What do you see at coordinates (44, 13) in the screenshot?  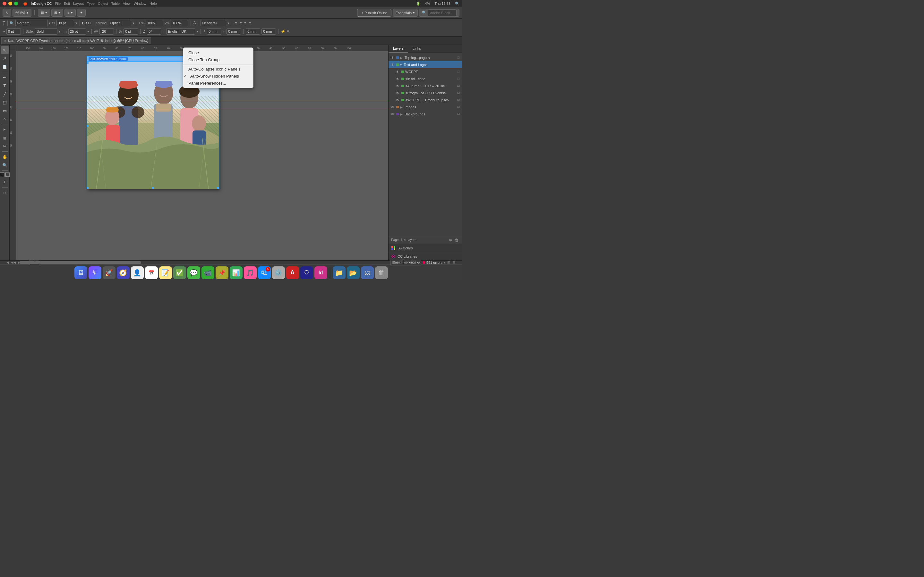 I see `view-options-btn: ▦ ▾` at bounding box center [44, 13].